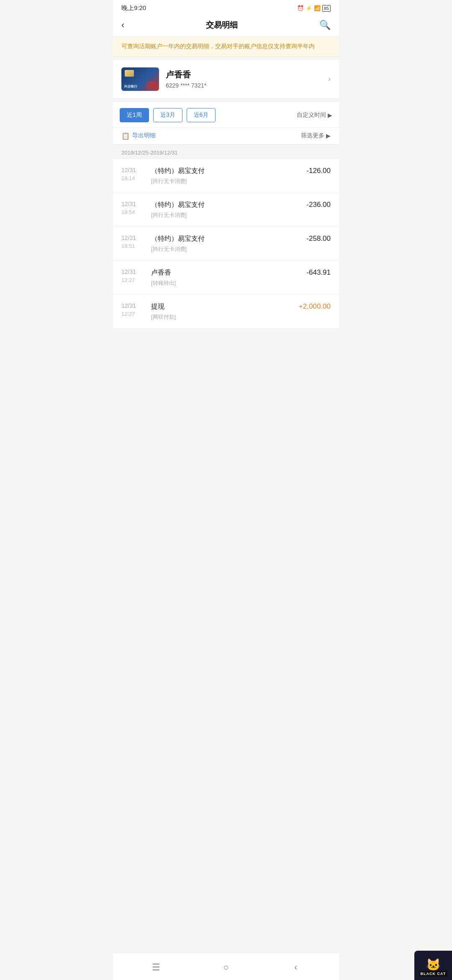  What do you see at coordinates (222, 25) in the screenshot?
I see `page-title: 交易明细` at bounding box center [222, 25].